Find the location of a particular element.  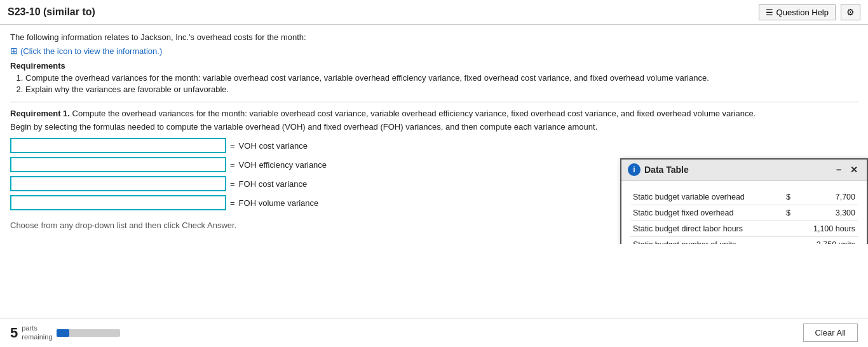

begin-text: Begin by selecting the formulas needed t… is located at coordinates (434, 127).